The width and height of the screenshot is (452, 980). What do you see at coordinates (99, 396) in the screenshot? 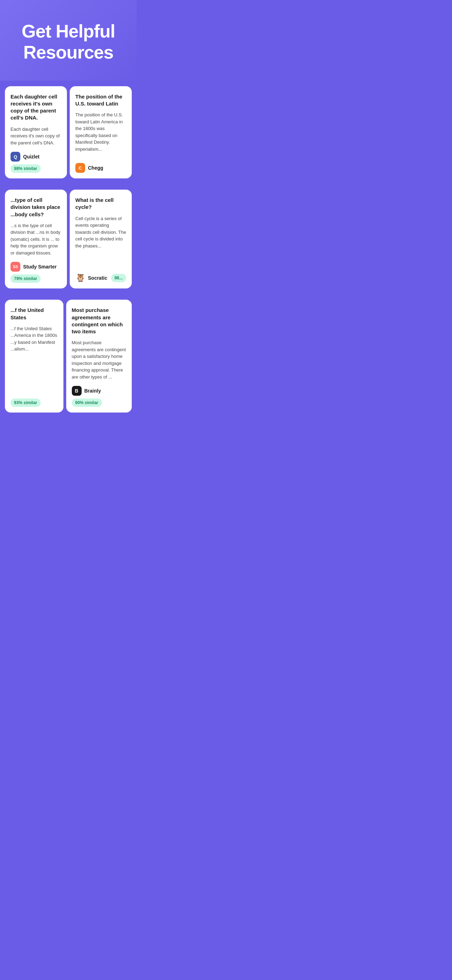
I see `card-footer-6: B Brainly 90% similar` at bounding box center [99, 396].